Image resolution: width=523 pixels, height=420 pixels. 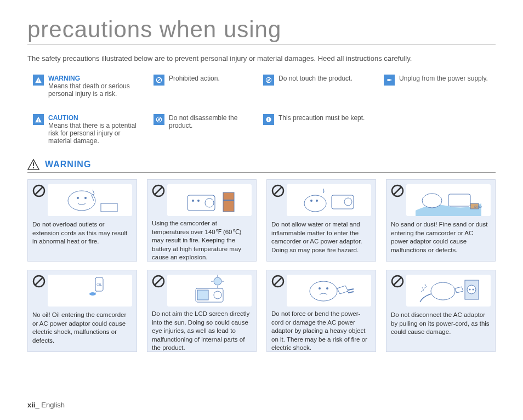 I want to click on warning-label: WARNING, so click(x=95, y=78).